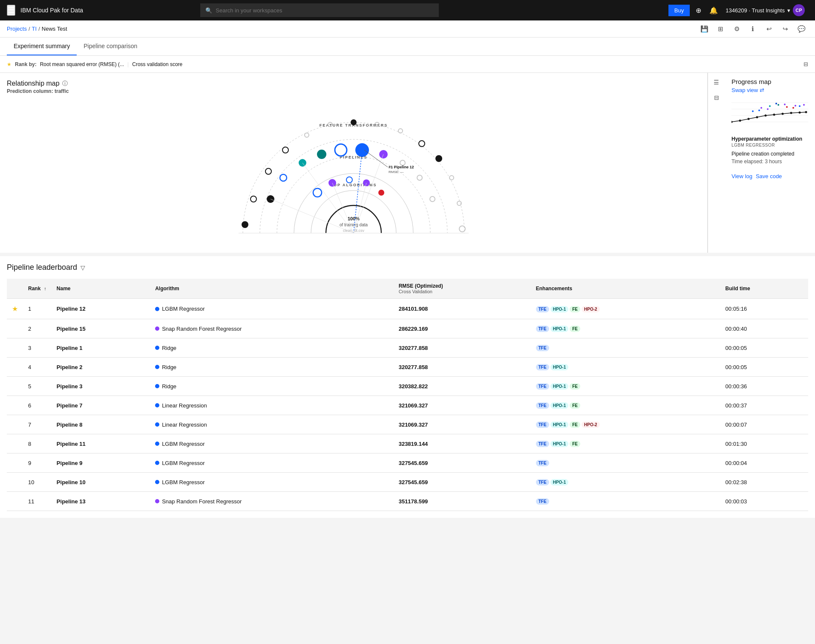 The width and height of the screenshot is (815, 644). Describe the element at coordinates (717, 82) in the screenshot. I see `list-view-icon-btn: ☰` at that location.